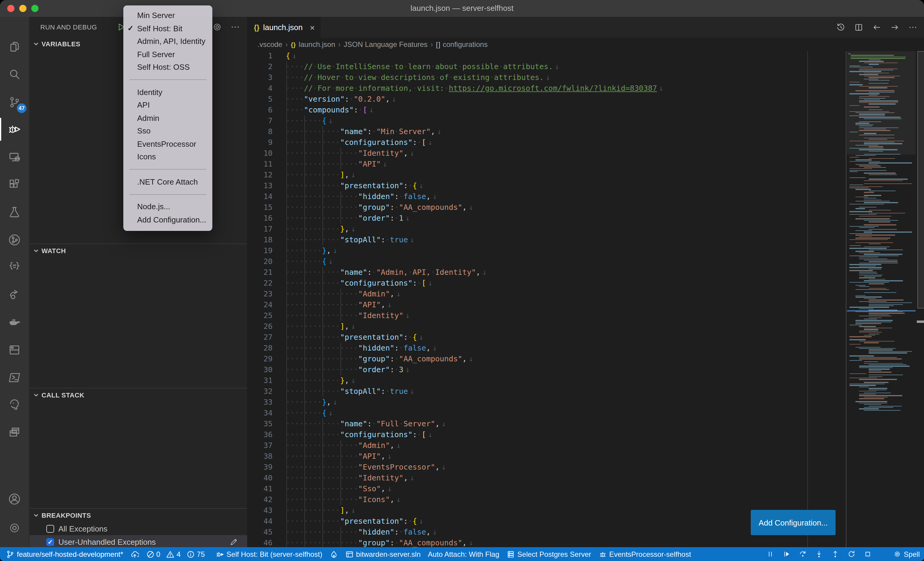 The height and width of the screenshot is (561, 924). Describe the element at coordinates (168, 16) in the screenshot. I see `menu-item-min-server: Min Server` at that location.